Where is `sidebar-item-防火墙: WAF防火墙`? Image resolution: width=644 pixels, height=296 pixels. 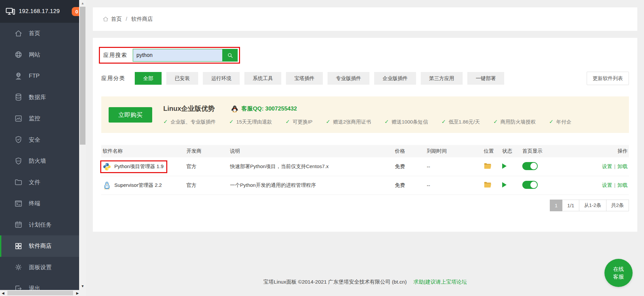 sidebar-item-防火墙: WAF防火墙 is located at coordinates (40, 161).